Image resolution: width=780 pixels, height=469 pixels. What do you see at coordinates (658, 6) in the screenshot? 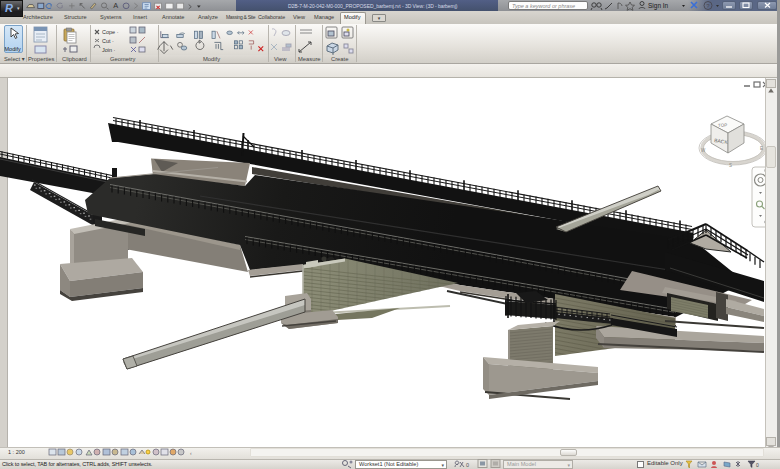
I see `svg-text: Sign In` at bounding box center [658, 6].